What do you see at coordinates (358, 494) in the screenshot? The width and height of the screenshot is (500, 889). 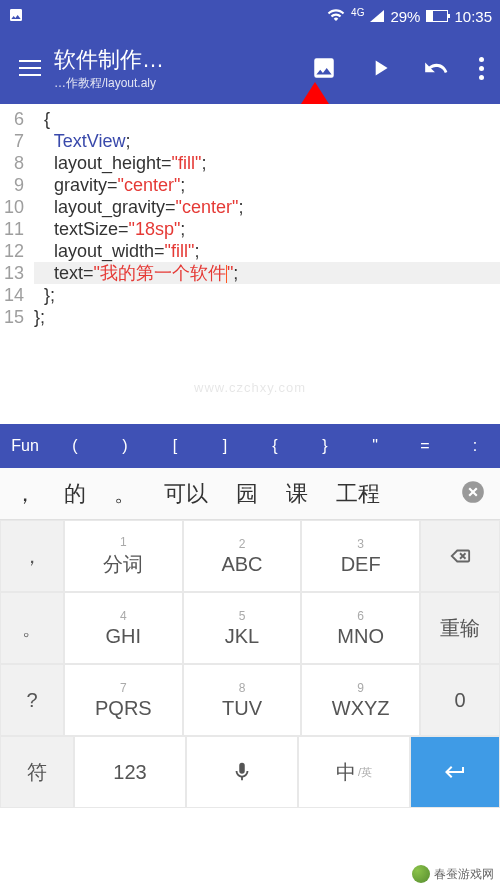 I see `candidate: 工程` at bounding box center [358, 494].